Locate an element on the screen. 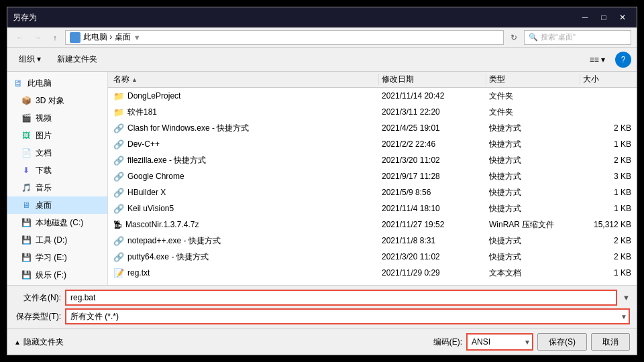 The image size is (644, 362). file-name-cell: 📝 reg.txt is located at coordinates (245, 274).